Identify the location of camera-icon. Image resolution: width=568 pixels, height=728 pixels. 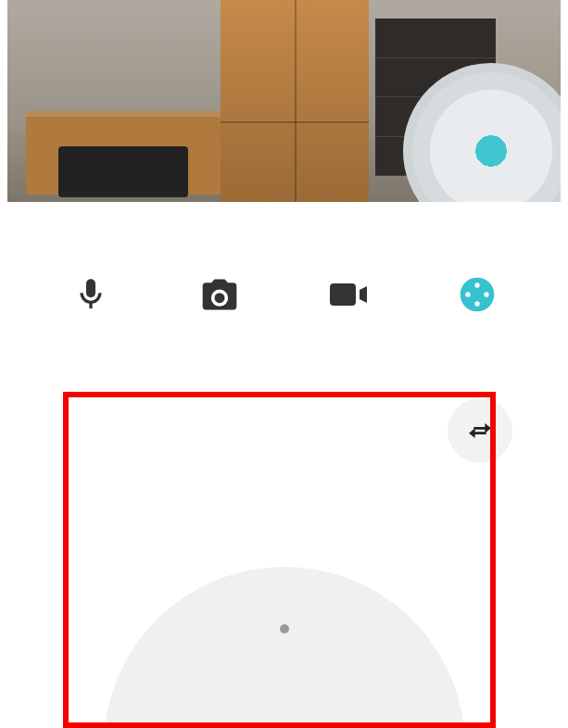
(220, 295).